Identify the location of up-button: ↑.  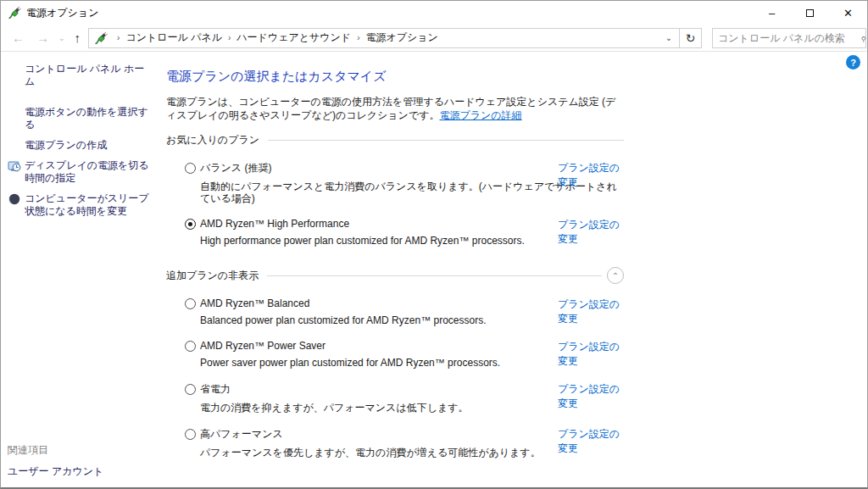
(78, 37).